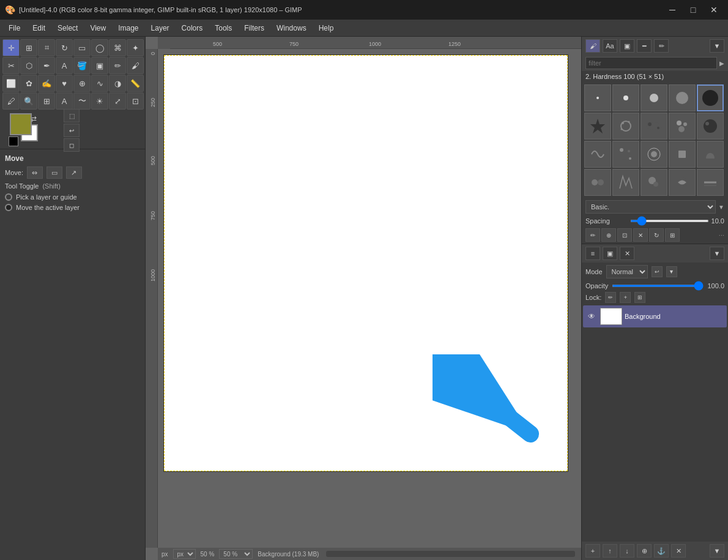 This screenshot has height=560, width=728. I want to click on move-btn-3: ↗, so click(74, 173).